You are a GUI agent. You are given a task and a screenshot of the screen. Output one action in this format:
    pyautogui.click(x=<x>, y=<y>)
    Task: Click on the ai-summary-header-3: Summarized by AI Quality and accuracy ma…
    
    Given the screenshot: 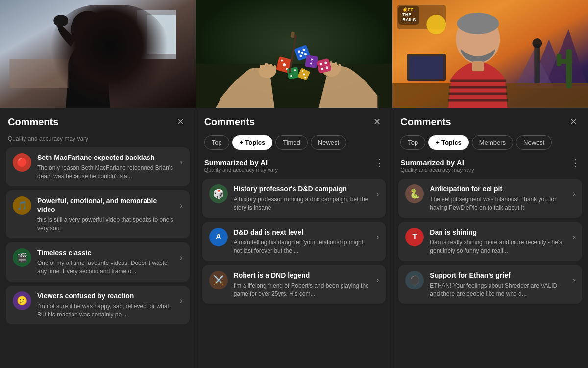 What is the action you would take?
    pyautogui.click(x=490, y=166)
    